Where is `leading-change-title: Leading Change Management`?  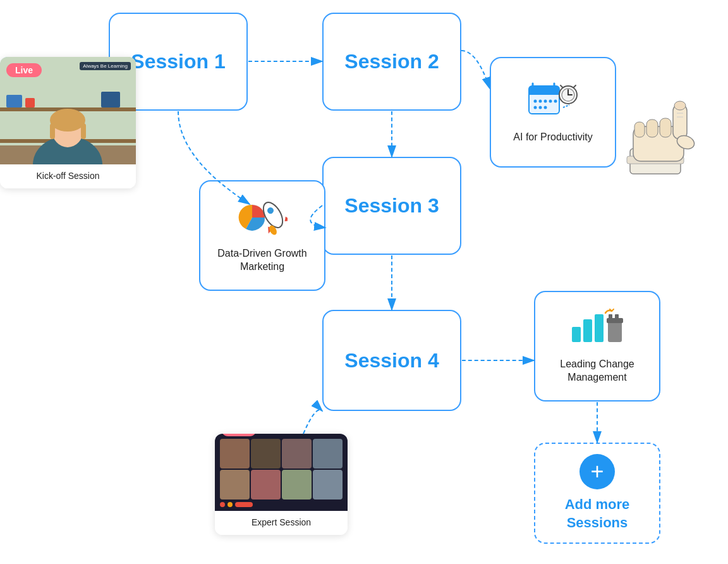
leading-change-title: Leading Change Management is located at coordinates (597, 371).